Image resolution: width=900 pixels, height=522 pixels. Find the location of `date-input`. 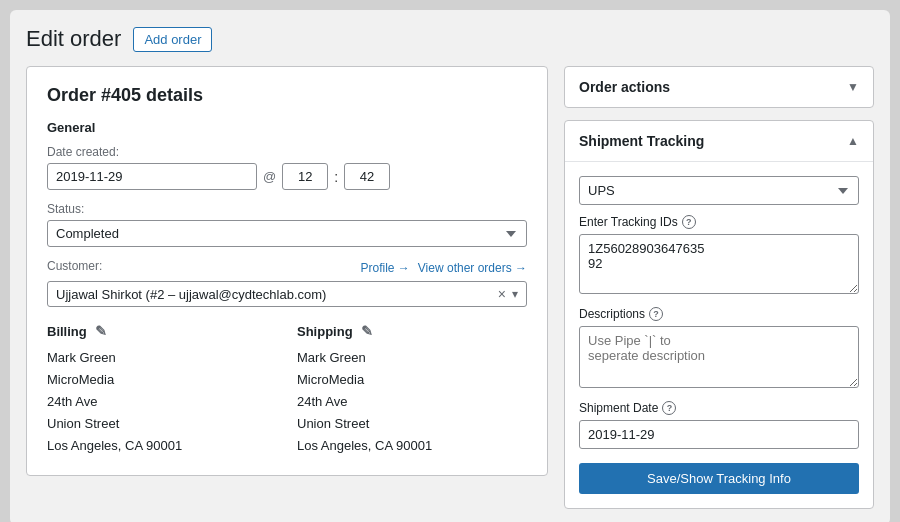

date-input is located at coordinates (152, 176).